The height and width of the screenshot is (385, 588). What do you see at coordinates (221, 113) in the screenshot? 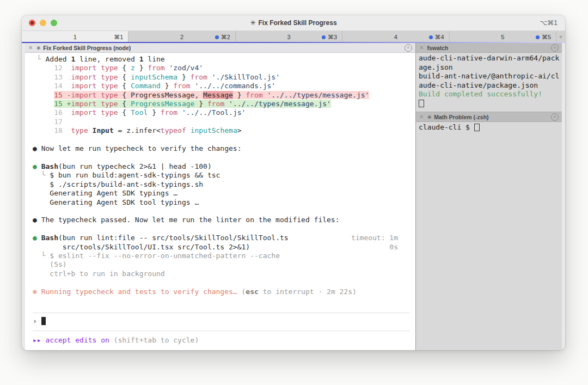
I see `terminal-line: 16 import type { Tool } from '../../Tool…` at bounding box center [221, 113].